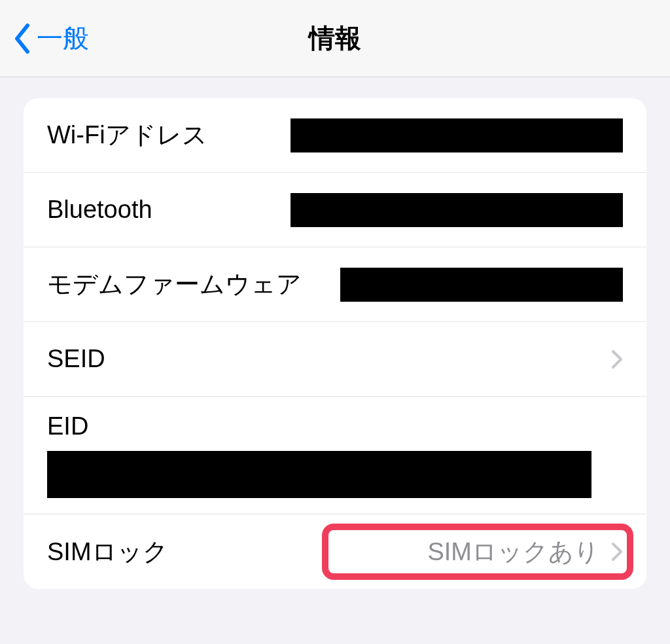 The width and height of the screenshot is (670, 644). I want to click on back-label: 一般, so click(63, 38).